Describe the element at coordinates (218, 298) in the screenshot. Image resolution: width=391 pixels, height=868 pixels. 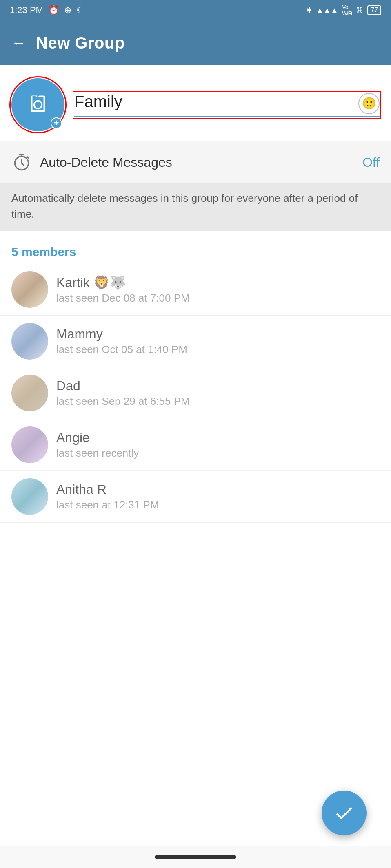
I see `member-status: last seen Dec 08 at 7:00 PM` at that location.